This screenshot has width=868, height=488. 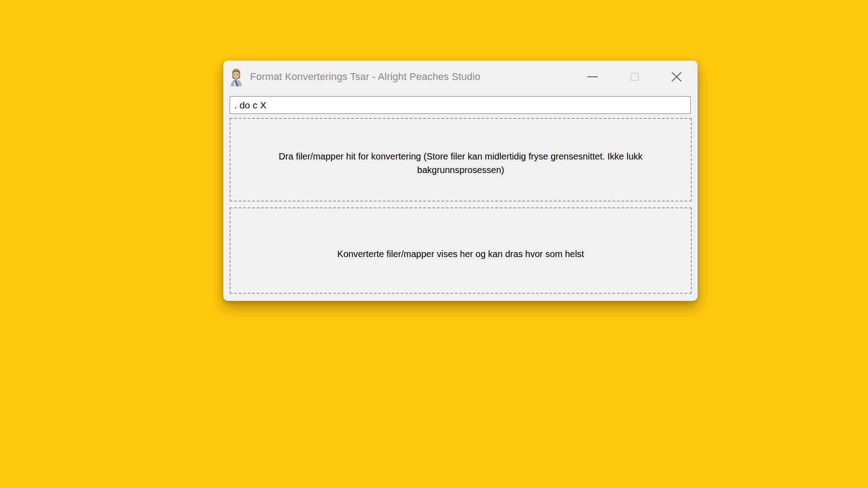 What do you see at coordinates (461, 250) in the screenshot?
I see `drop-zone-converted: Konverterte filer/mapper vises her og ka…` at bounding box center [461, 250].